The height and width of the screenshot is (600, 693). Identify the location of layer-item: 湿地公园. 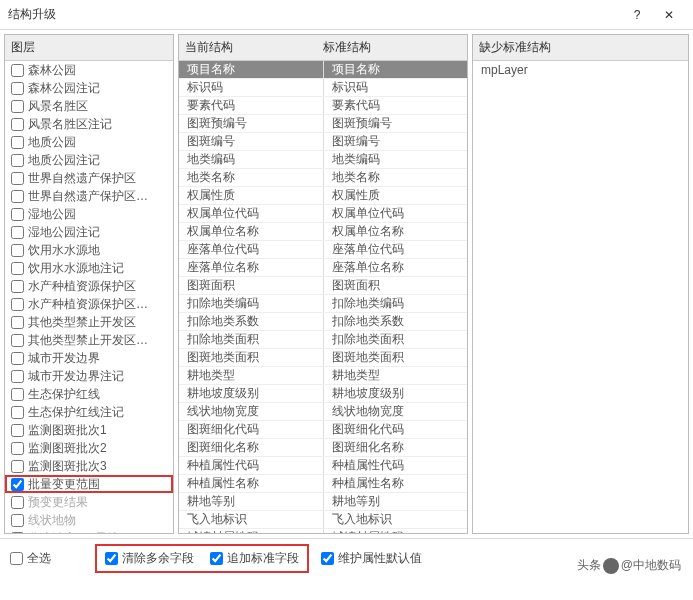
(89, 214).